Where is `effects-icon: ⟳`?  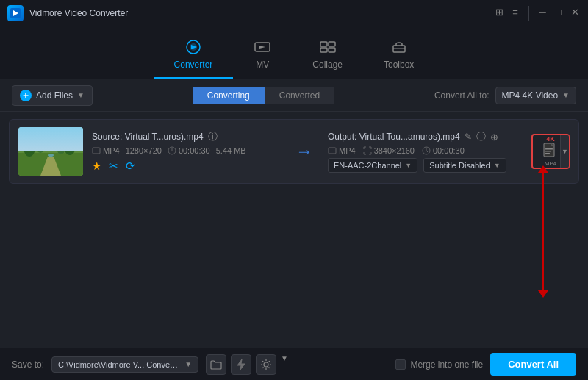 effects-icon: ⟳ is located at coordinates (131, 166).